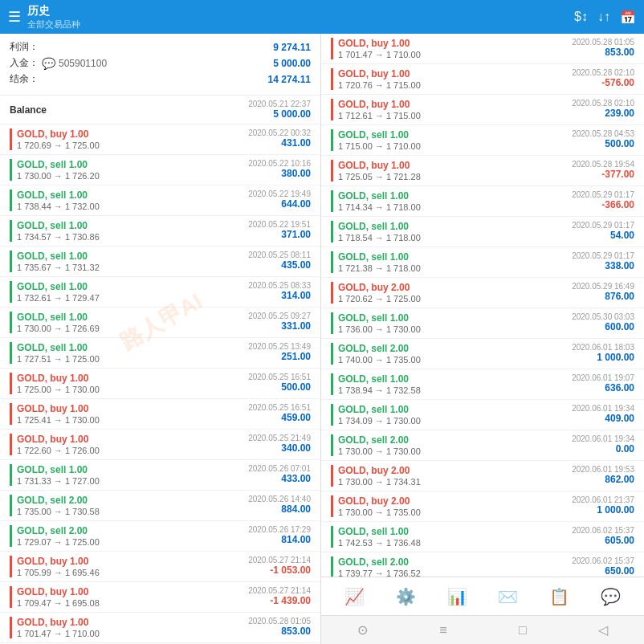  What do you see at coordinates (483, 171) in the screenshot?
I see `list-item: GOLD, buy 1.00 1 725.05 → 1 721.28 2020.…` at bounding box center [483, 171].